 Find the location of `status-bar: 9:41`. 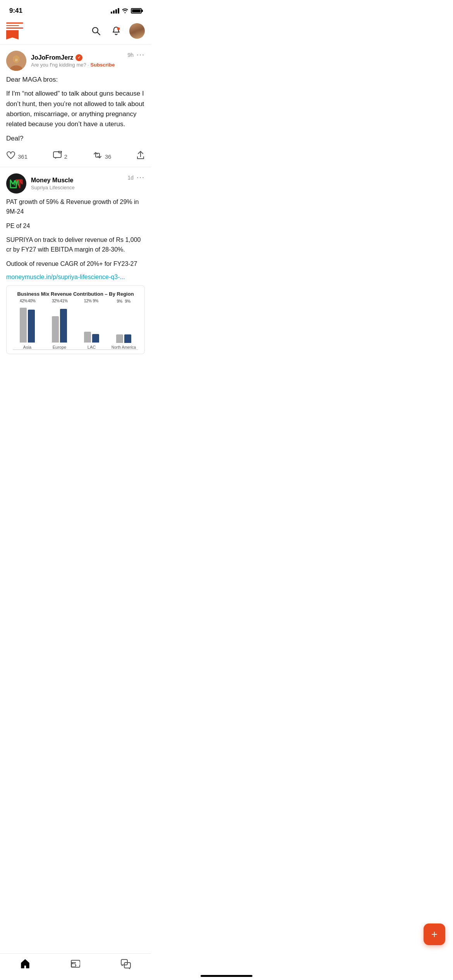

status-bar: 9:41 is located at coordinates (76, 10).